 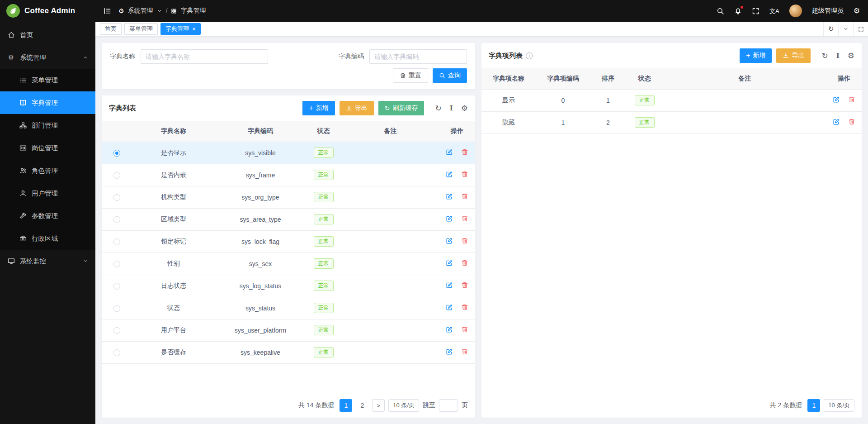 What do you see at coordinates (108, 11) in the screenshot?
I see `menu-fold-icon` at bounding box center [108, 11].